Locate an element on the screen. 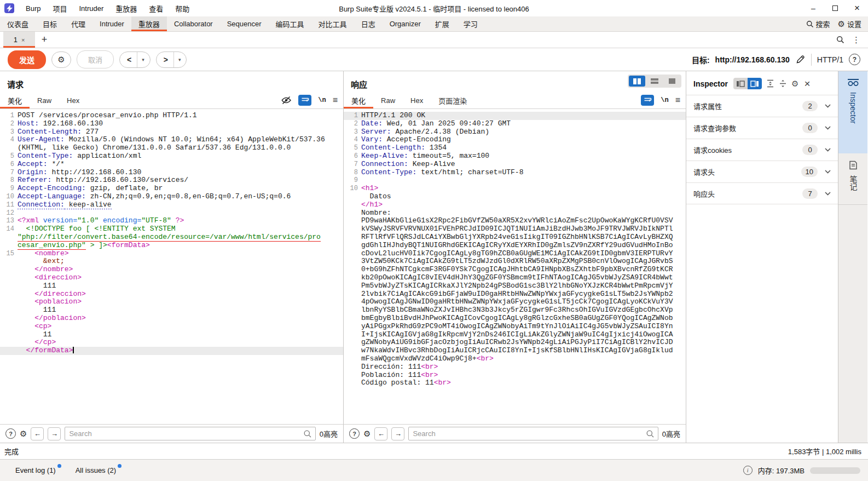 The image size is (868, 481). editor-tab-4: 页面渲染 is located at coordinates (453, 100).